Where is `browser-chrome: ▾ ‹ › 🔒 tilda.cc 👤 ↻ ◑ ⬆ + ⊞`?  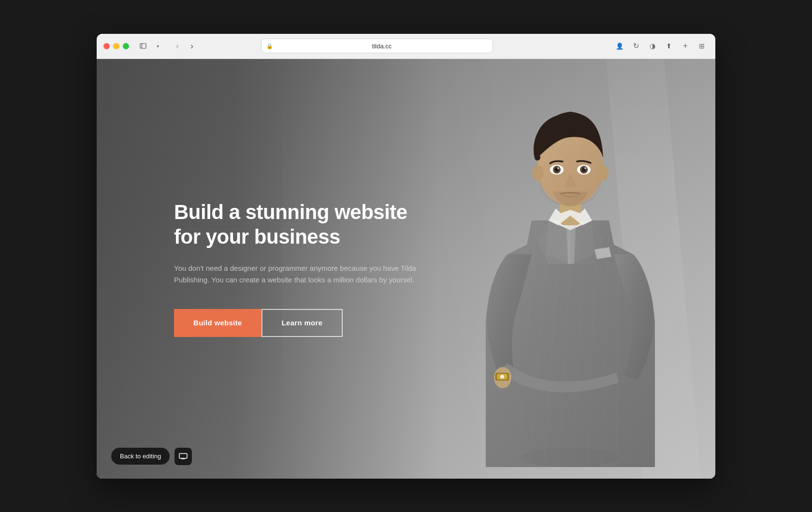 browser-chrome: ▾ ‹ › 🔒 tilda.cc 👤 ↻ ◑ ⬆ + ⊞ is located at coordinates (406, 46).